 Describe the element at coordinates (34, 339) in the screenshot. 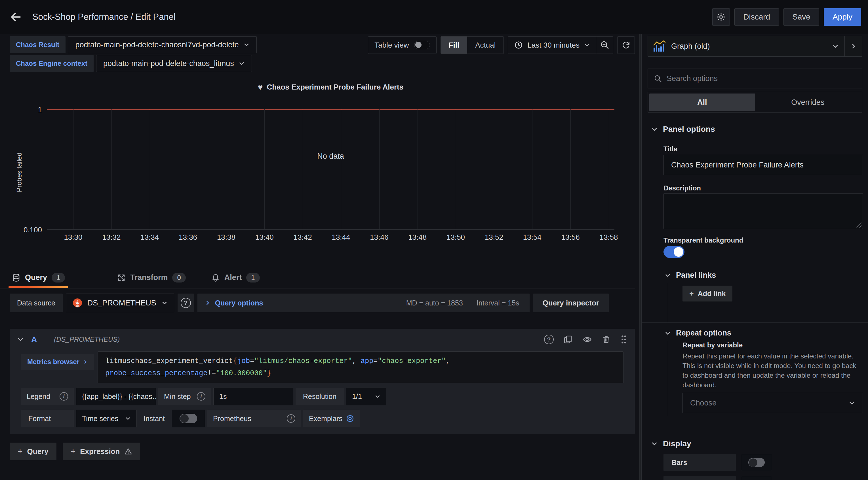

I see `query-ref-id: A` at that location.